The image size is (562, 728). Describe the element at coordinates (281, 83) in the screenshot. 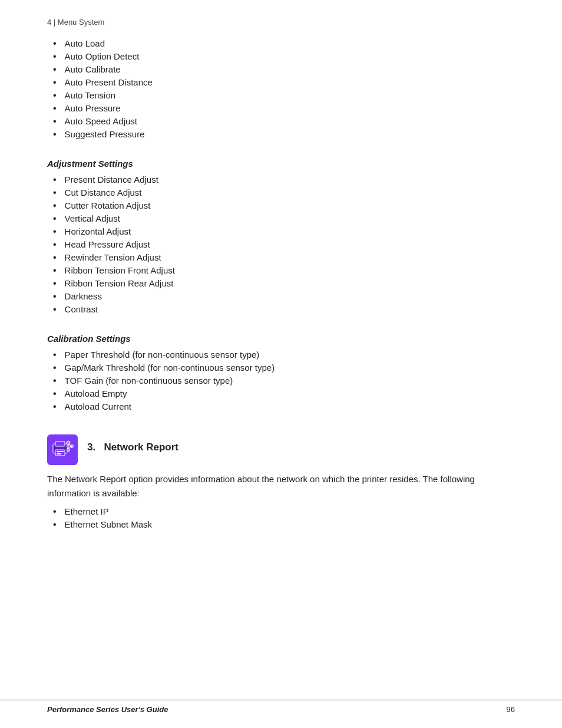

I see `list-item: Auto Present Distance` at that location.